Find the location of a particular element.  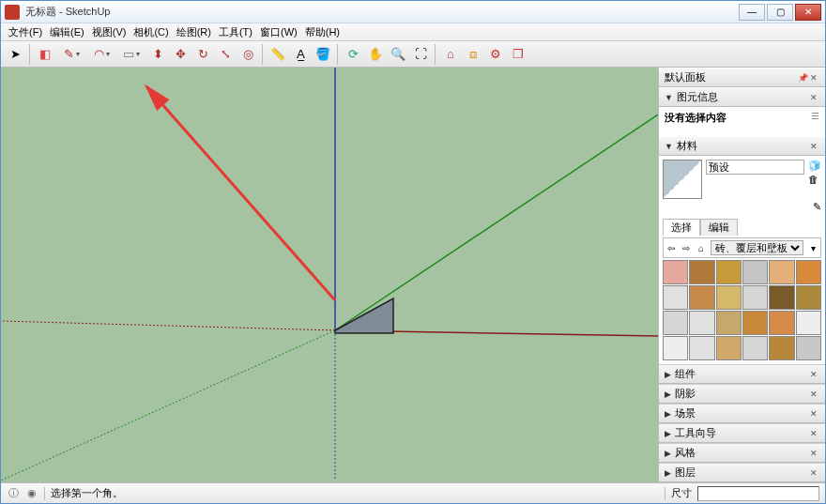

menu-window: 窗口(W) is located at coordinates (279, 32).